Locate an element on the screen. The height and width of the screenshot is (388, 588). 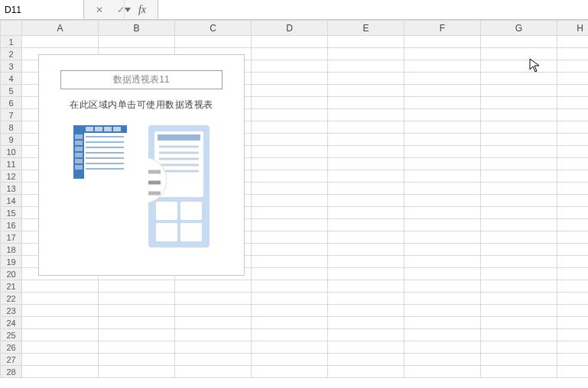
name-box is located at coordinates (42, 9).